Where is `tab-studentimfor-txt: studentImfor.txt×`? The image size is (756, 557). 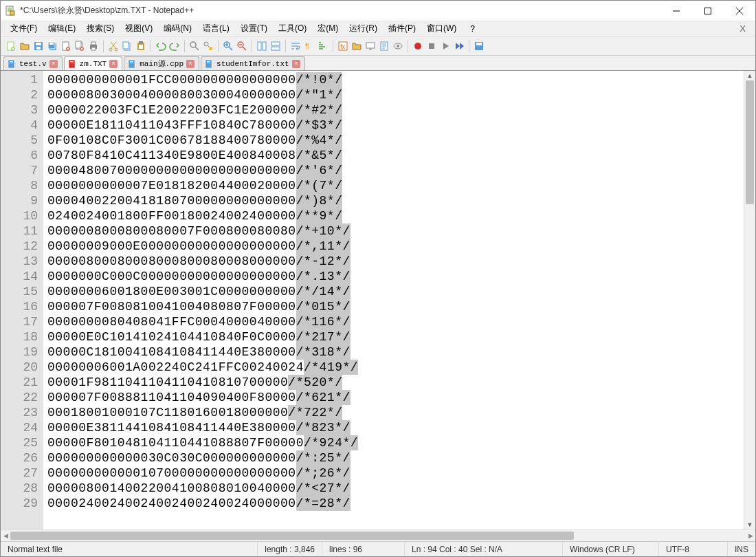 tab-studentimfor-txt: studentImfor.txt× is located at coordinates (253, 63).